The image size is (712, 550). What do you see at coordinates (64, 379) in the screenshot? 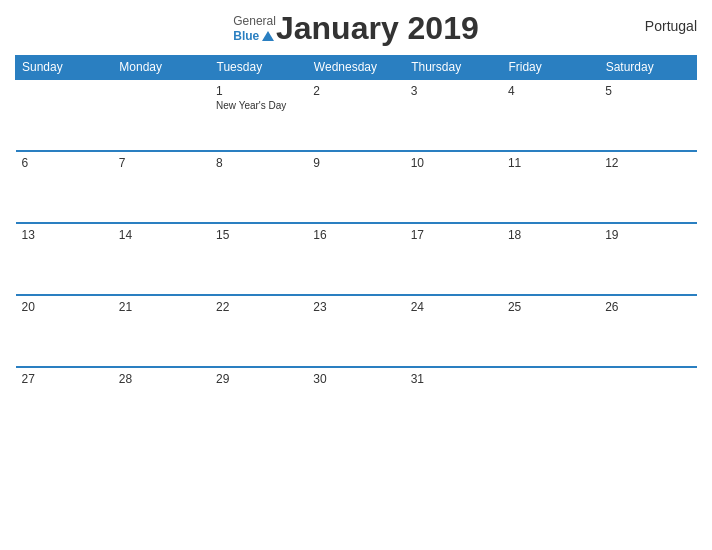
I see `day-number: 27` at bounding box center [64, 379].